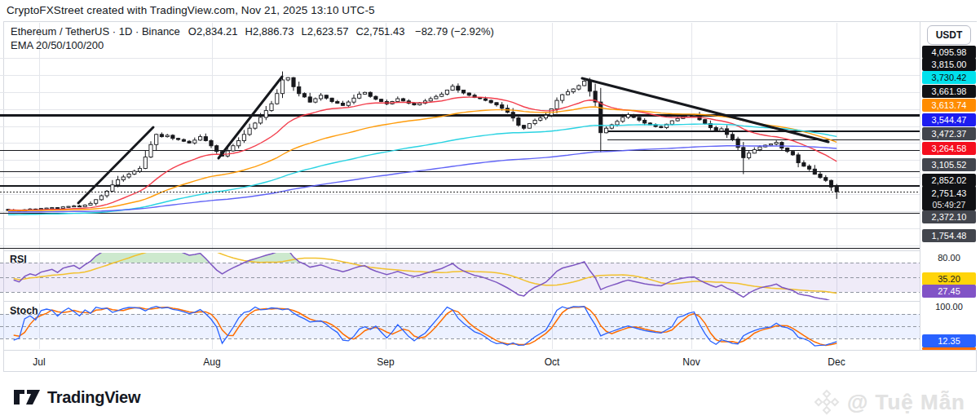 The width and height of the screenshot is (980, 420). What do you see at coordinates (300, 31) in the screenshot?
I see `ohlc-values: O2,834.21H2,886.73L2,623.57C2,751.43` at bounding box center [300, 31].